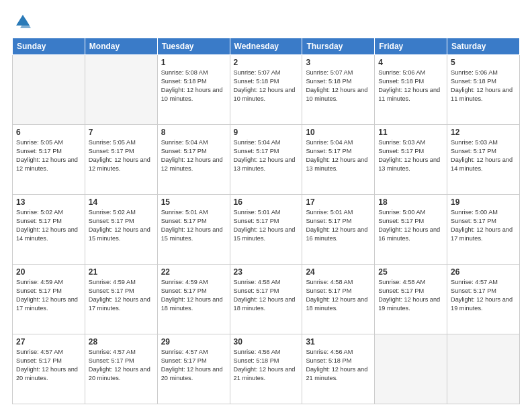 The image size is (532, 411). I want to click on day-number: 18, so click(411, 202).